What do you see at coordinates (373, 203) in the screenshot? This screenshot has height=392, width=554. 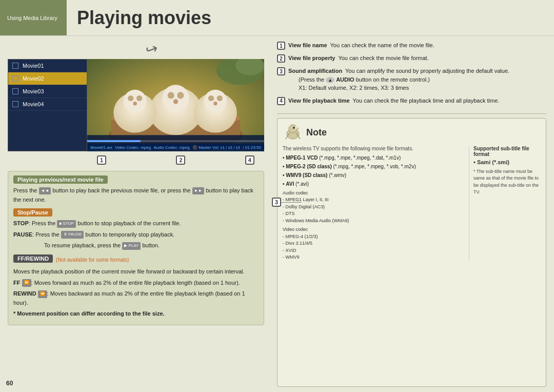 I see `note-left: The wireless TV supports the following m…` at bounding box center [373, 203].